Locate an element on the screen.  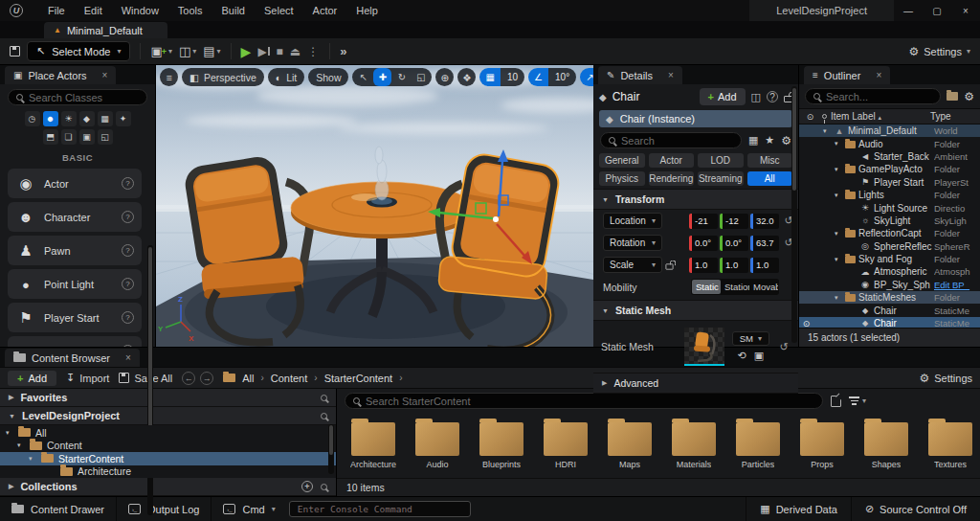
mobility-option: Movable is located at coordinates (764, 287).